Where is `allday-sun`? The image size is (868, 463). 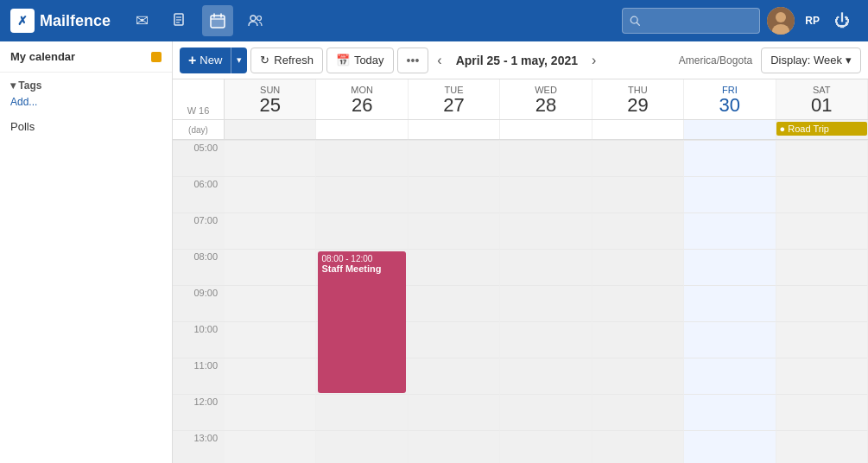 allday-sun is located at coordinates (270, 130).